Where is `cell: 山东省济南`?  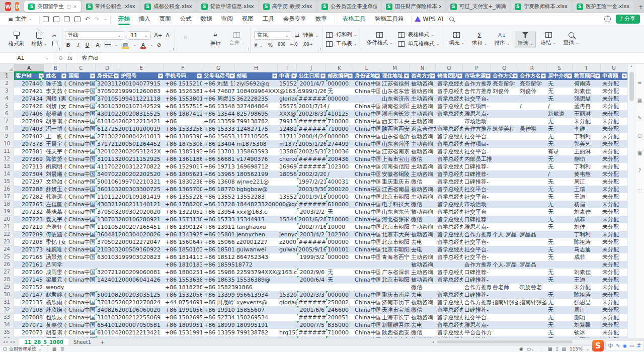 cell: 山东省济南 is located at coordinates (395, 99).